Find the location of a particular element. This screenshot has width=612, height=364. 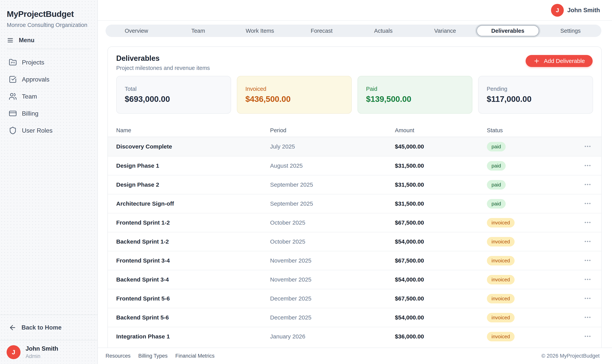

sidebar-user-info: John Smith Admin is located at coordinates (42, 352).